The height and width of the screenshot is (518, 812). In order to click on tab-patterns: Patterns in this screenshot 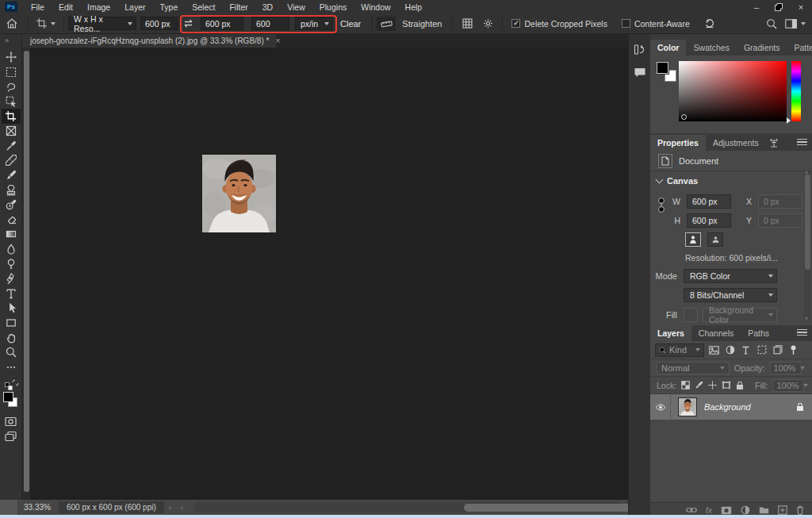, I will do `click(799, 48)`.